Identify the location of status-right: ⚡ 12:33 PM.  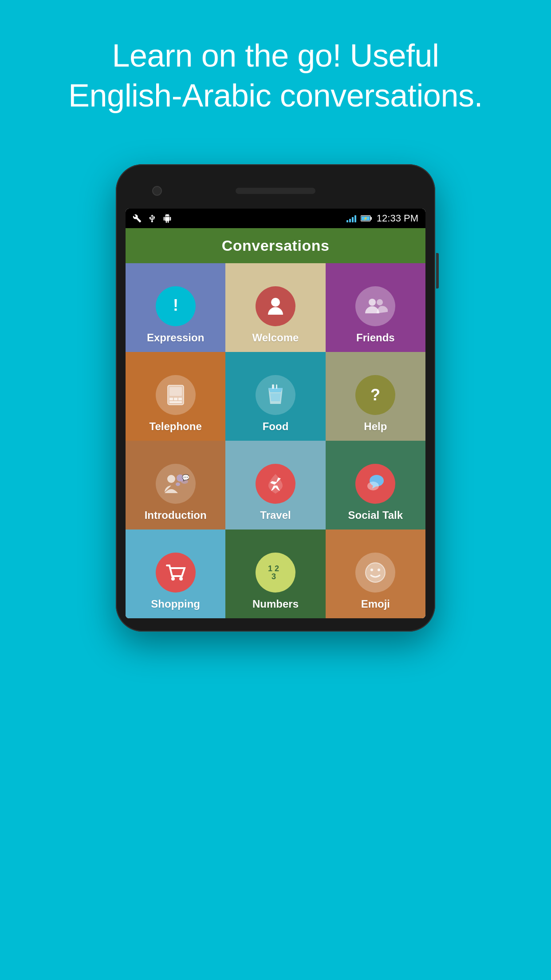
(382, 218).